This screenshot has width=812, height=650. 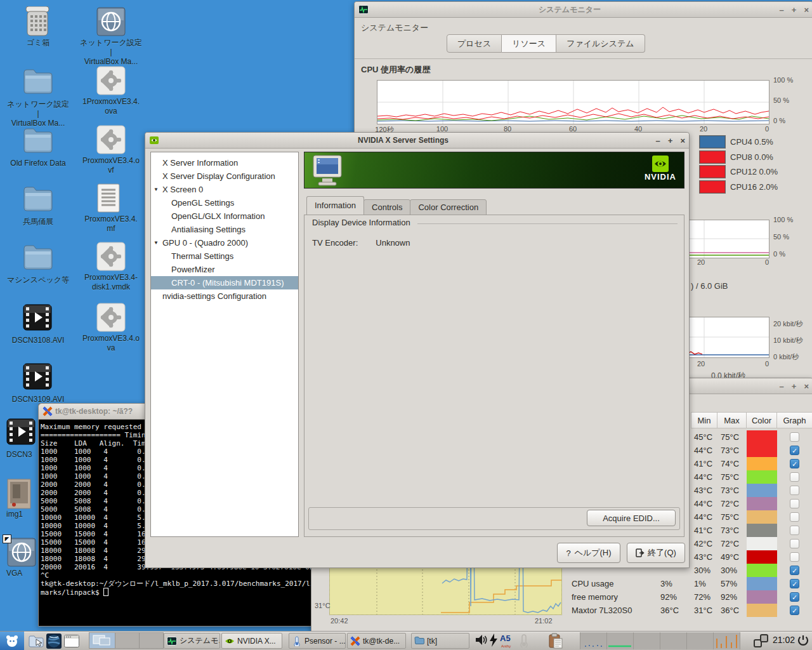 What do you see at coordinates (417, 141) in the screenshot?
I see `nvidia-titlebar: NVIDIA X Server Settings –+×` at bounding box center [417, 141].